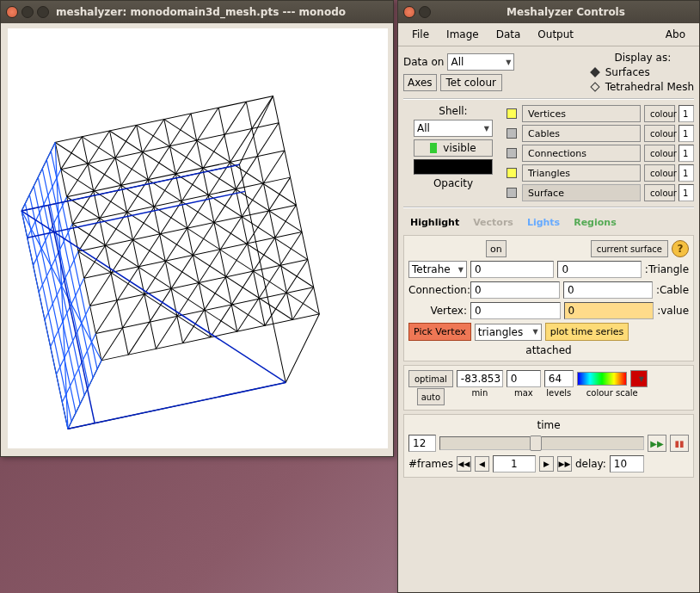  I want to click on frames-next-icon: ▶, so click(547, 464).